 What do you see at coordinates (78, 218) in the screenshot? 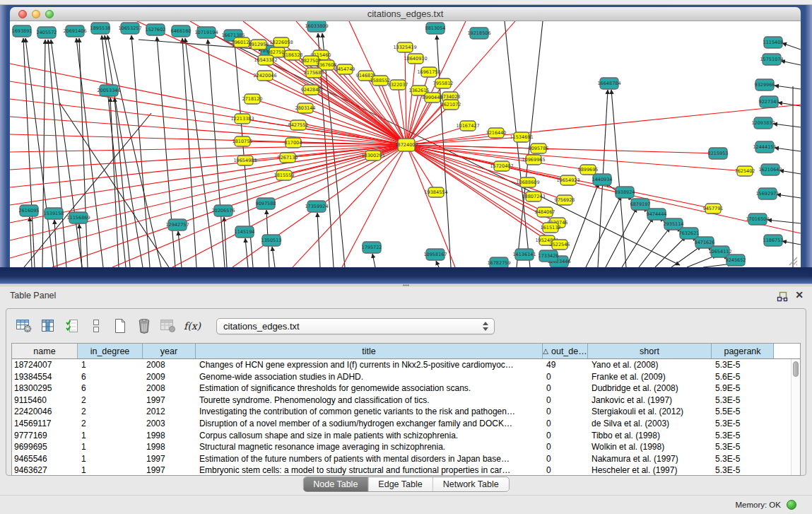
I see `graph-node: 11156869` at bounding box center [78, 218].